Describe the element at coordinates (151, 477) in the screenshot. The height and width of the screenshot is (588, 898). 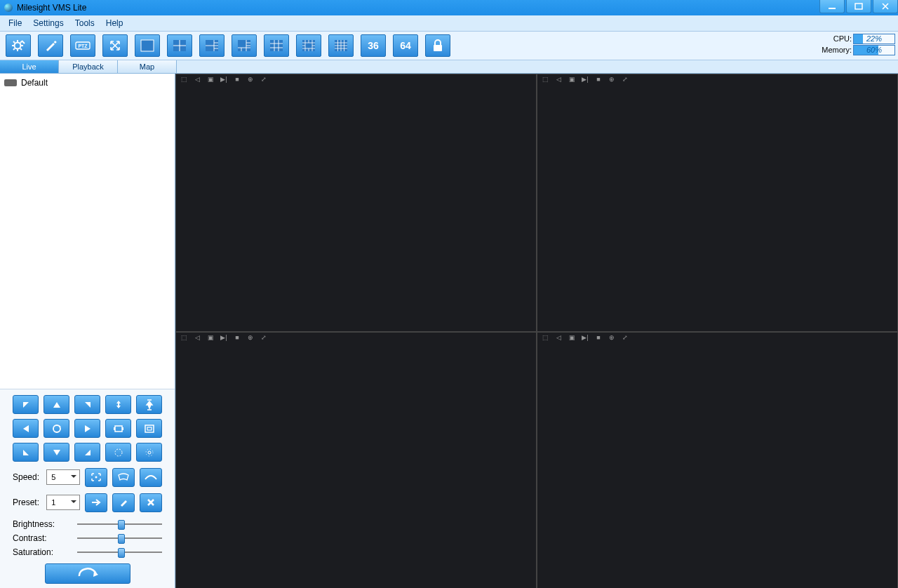
I see `light-button` at that location.